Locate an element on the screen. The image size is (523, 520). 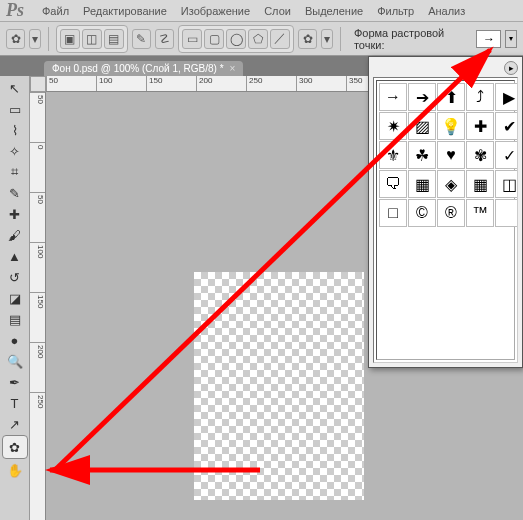
blur-tool: ● is located at coordinates (15, 340).